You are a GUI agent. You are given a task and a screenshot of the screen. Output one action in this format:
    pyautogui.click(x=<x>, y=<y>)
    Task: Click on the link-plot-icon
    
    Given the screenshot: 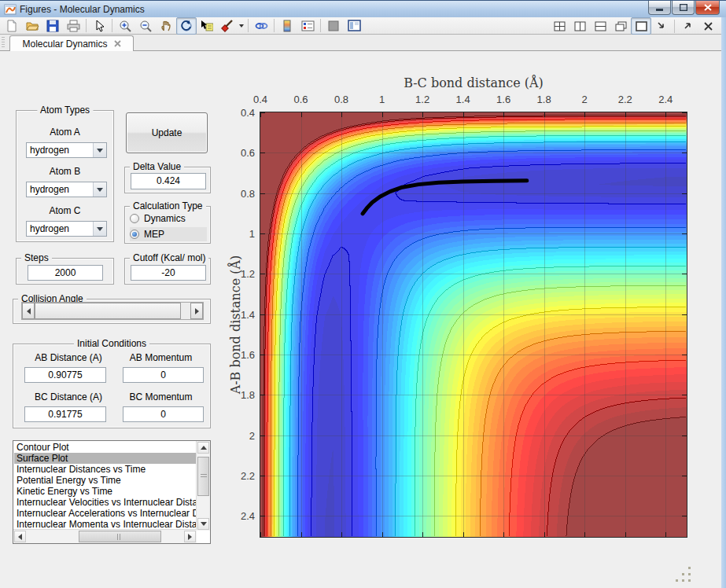 What is the action you would take?
    pyautogui.click(x=261, y=26)
    